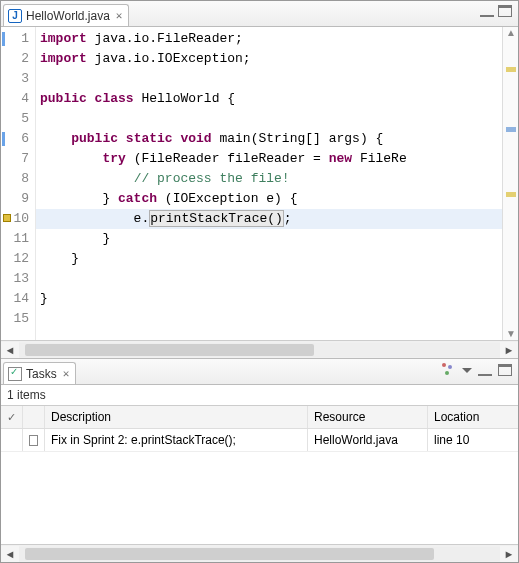  What do you see at coordinates (18, 99) in the screenshot?
I see `line-number: 4` at bounding box center [18, 99].